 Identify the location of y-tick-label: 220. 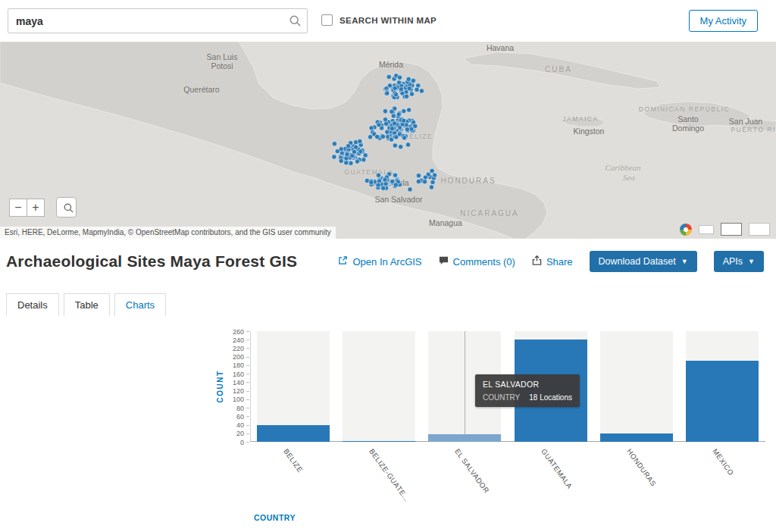
(234, 349).